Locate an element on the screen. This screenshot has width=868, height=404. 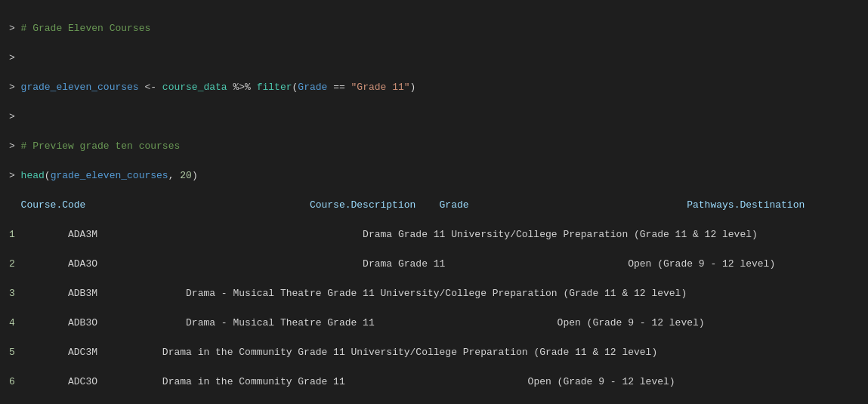
code-assign-var: grade_eleven_courses is located at coordinates (80, 88).